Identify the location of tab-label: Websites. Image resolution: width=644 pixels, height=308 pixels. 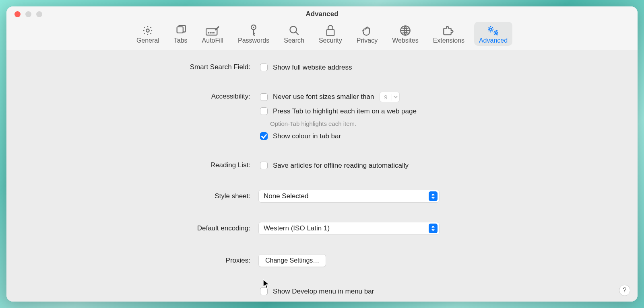
(405, 41).